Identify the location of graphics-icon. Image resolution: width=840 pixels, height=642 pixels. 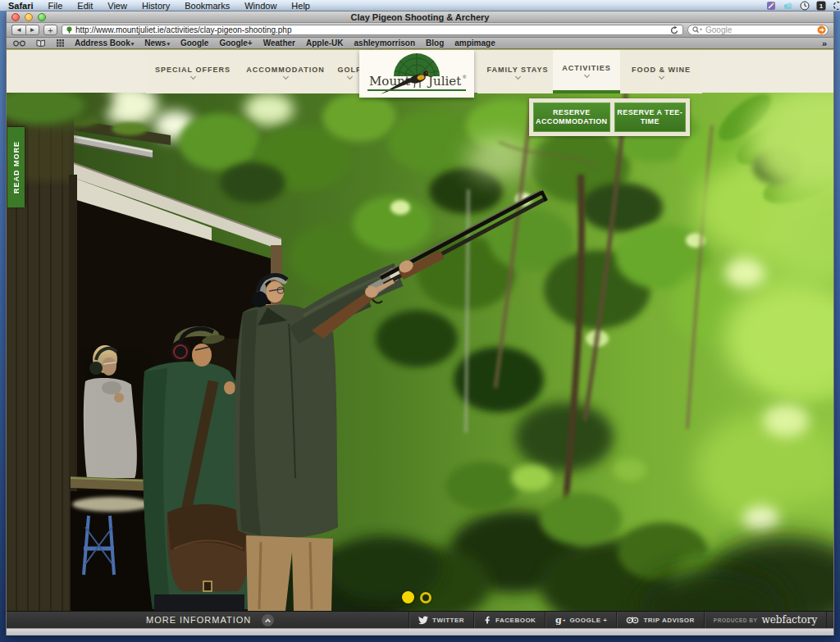
(771, 6).